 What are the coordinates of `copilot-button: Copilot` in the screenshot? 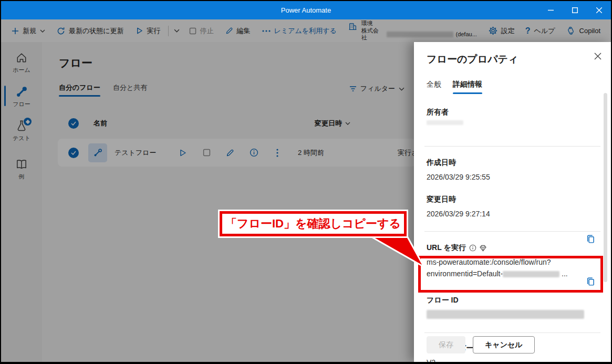 It's located at (583, 31).